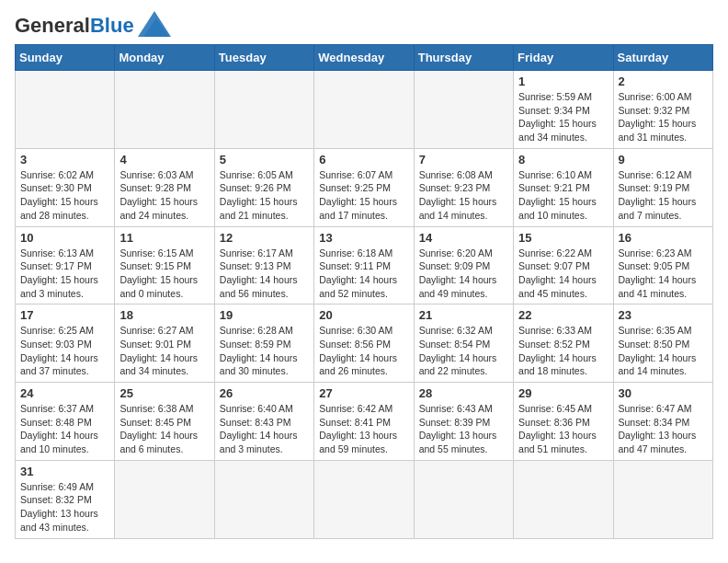 This screenshot has width=728, height=563. I want to click on day-info: Sunrise: 6:28 AM Sunset: 8:59 PM Dayligh…, so click(265, 351).